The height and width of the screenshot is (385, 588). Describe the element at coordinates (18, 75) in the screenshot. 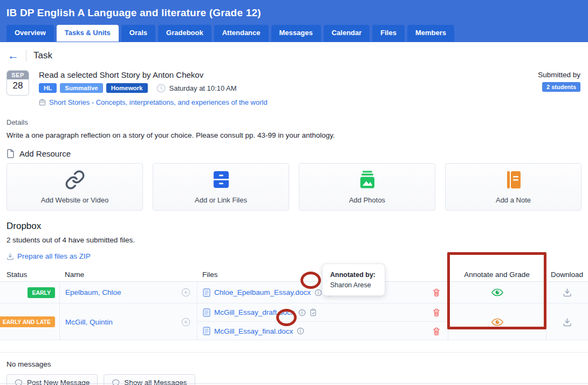

I see `due-date-month: SEP` at that location.